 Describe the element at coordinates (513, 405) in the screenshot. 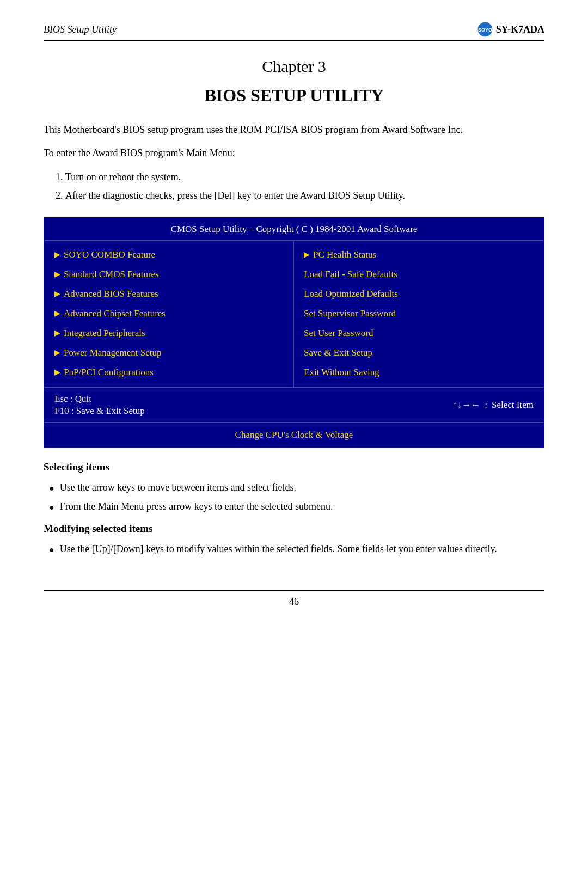

I see `select-item-label: Select Item` at that location.